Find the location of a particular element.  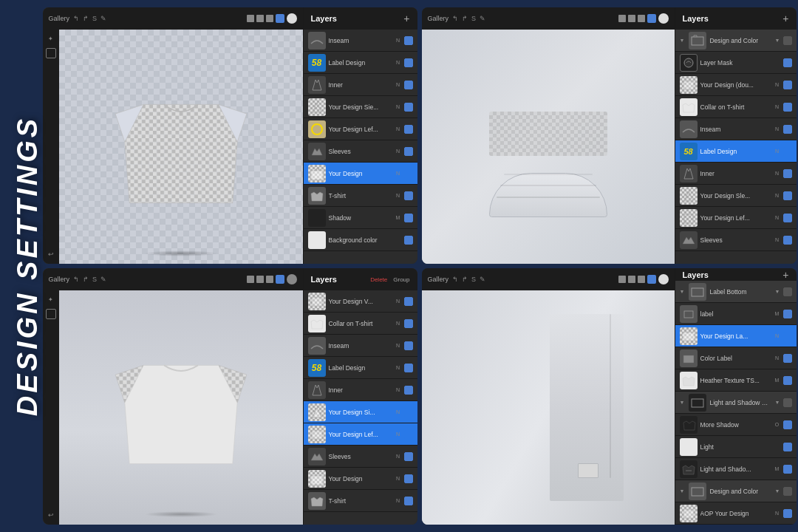

layer-label-design-tl: 58 Label Design N is located at coordinates (361, 63).